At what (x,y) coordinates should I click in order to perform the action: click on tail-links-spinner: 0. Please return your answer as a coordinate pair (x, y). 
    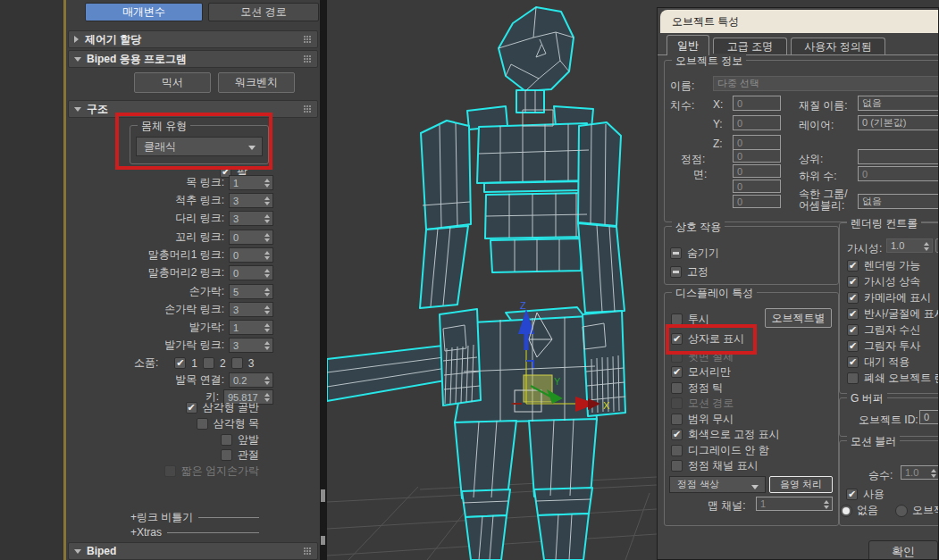
    Looking at the image, I should click on (251, 238).